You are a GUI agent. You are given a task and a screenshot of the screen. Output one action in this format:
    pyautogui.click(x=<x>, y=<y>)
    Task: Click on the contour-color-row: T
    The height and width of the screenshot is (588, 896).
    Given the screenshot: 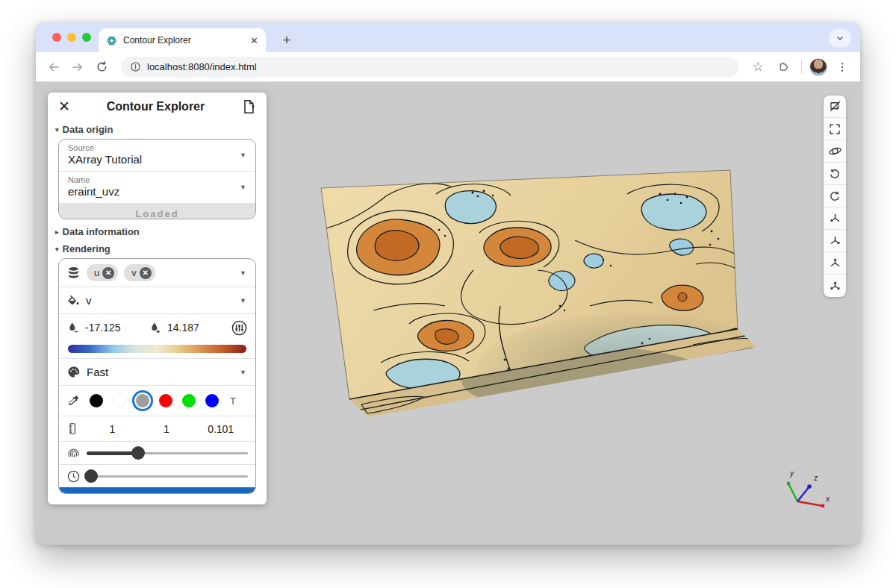 What is the action you would take?
    pyautogui.click(x=157, y=400)
    